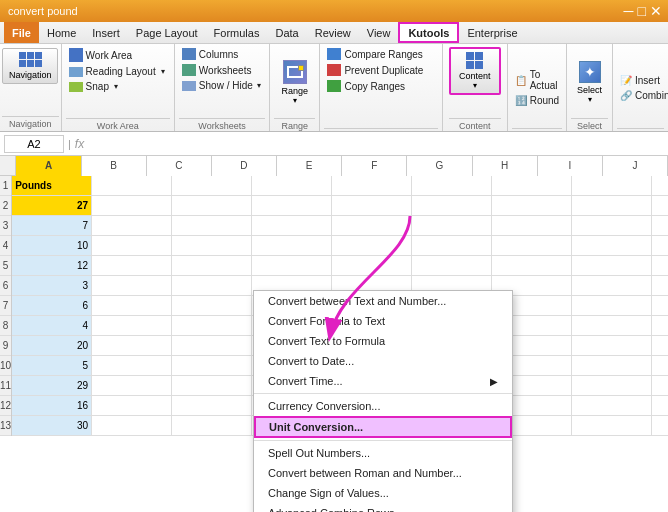  I want to click on cell-h1, so click(612, 186).